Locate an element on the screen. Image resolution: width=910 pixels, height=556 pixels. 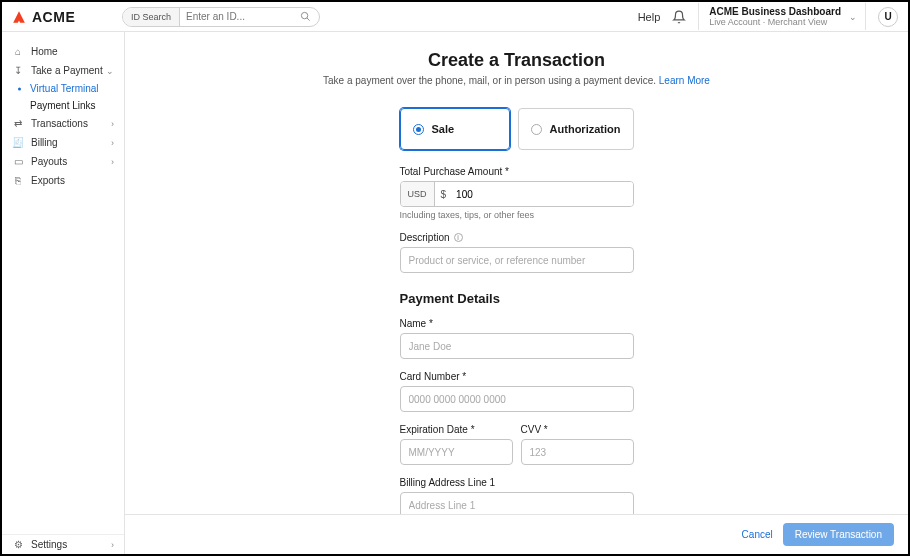
sidebar-item-label: Exports is located at coordinates (48, 180).